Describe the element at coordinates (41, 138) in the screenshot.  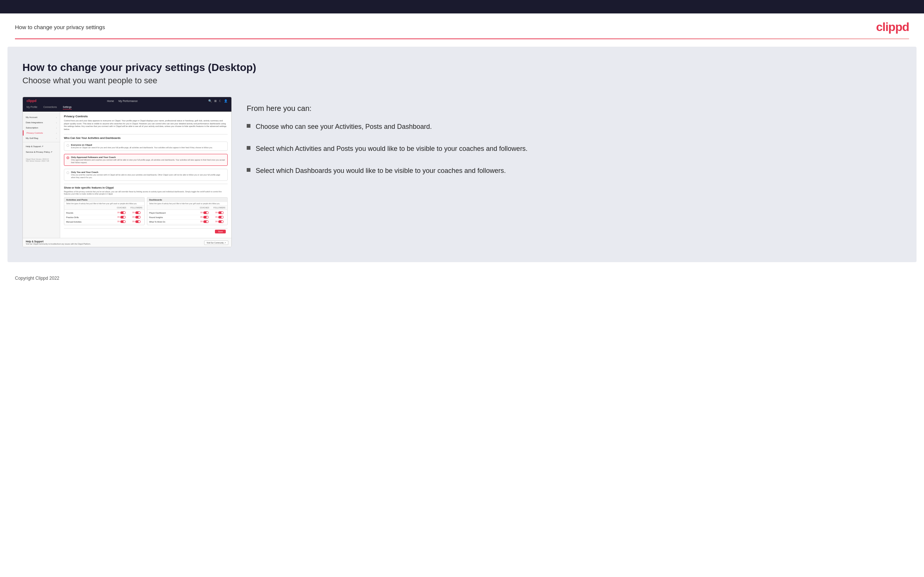
I see `sidebar-item-golfbag: My Golf Bag ›` at that location.